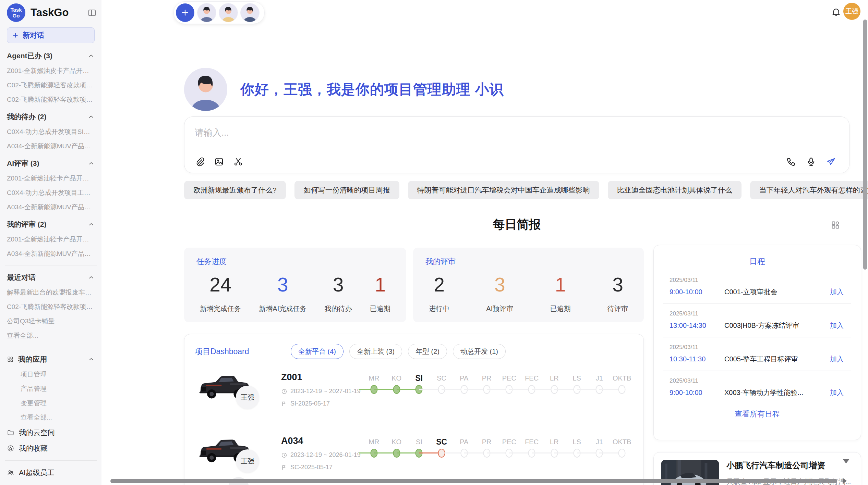 The height and width of the screenshot is (485, 868). What do you see at coordinates (474, 481) in the screenshot?
I see `horizontal-scrollbar` at bounding box center [474, 481].